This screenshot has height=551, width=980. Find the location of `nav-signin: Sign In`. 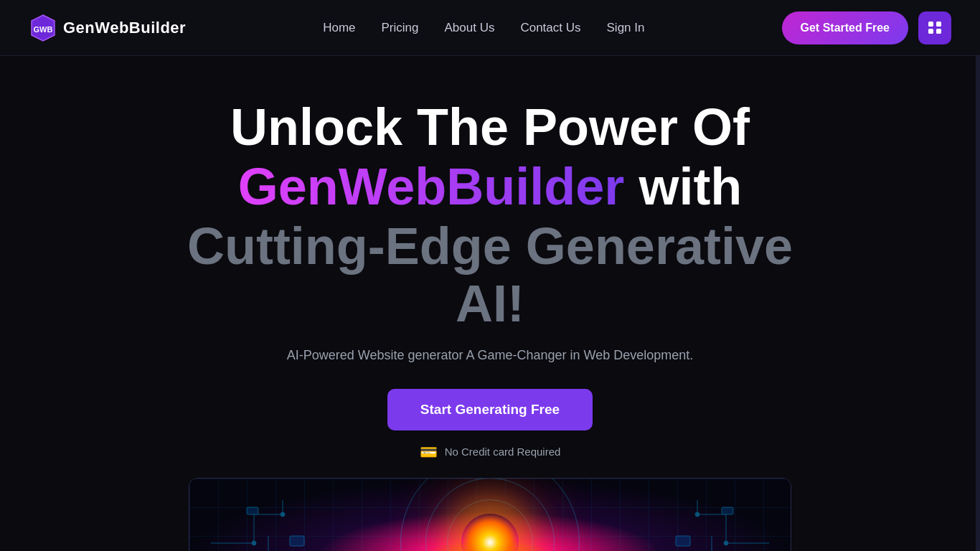

nav-signin: Sign In is located at coordinates (626, 27).